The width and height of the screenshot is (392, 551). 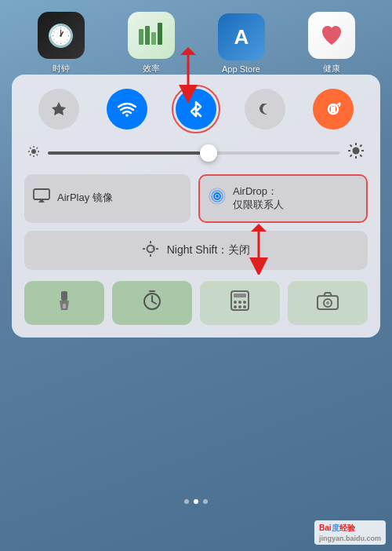 What do you see at coordinates (194, 153) in the screenshot?
I see `brightness-track` at bounding box center [194, 153].